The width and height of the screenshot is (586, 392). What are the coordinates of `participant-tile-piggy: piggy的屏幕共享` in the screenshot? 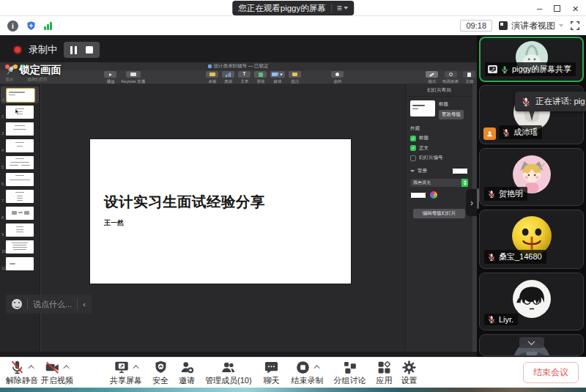 It's located at (532, 59).